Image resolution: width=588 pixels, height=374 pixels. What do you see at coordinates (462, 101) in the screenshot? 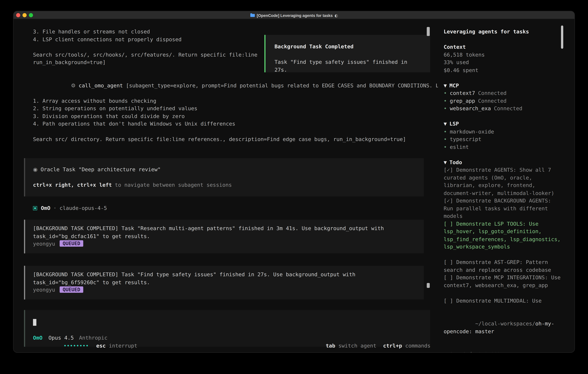
I see `mcp-name: grep_app` at bounding box center [462, 101].